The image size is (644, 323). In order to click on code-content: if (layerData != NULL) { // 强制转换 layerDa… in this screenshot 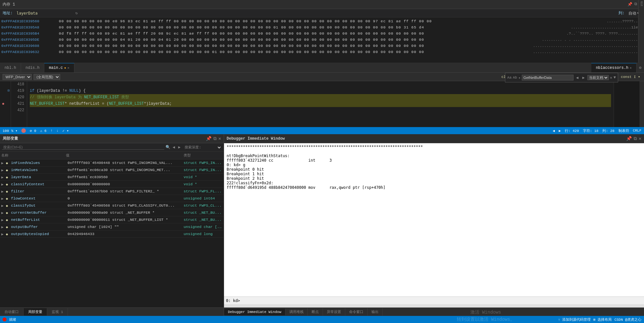, I will do `click(320, 104)`.